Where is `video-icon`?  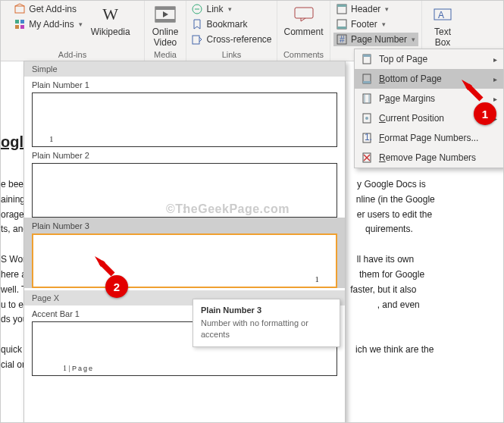
video-icon is located at coordinates (165, 14).